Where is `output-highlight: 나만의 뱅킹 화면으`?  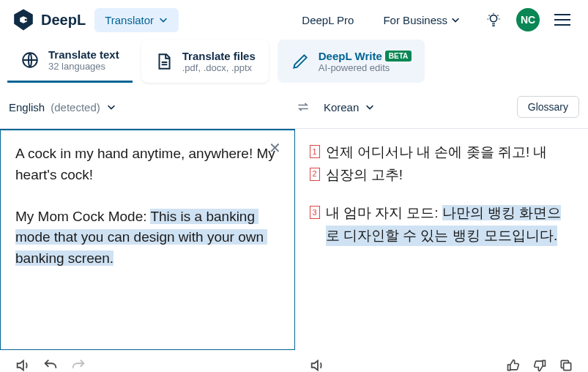 output-highlight: 나만의 뱅킹 화면으 is located at coordinates (502, 212).